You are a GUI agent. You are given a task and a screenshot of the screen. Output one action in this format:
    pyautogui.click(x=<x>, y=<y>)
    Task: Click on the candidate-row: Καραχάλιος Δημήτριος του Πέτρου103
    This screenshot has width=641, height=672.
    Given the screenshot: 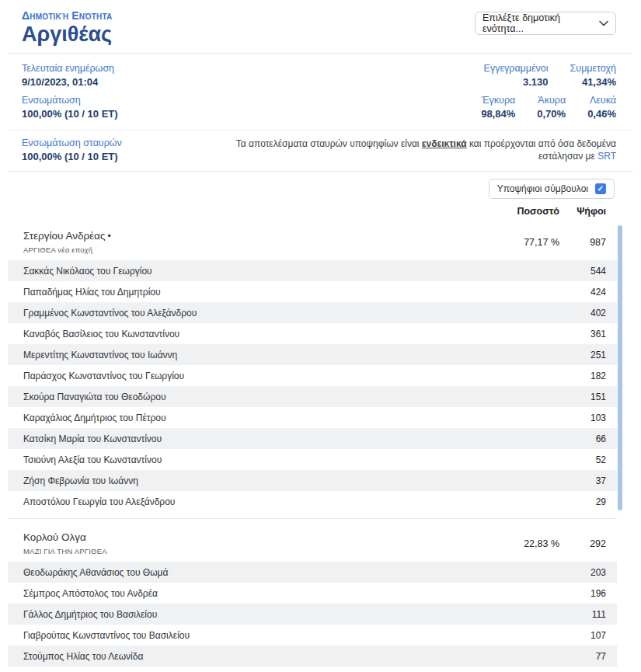 What is the action you would take?
    pyautogui.click(x=312, y=418)
    